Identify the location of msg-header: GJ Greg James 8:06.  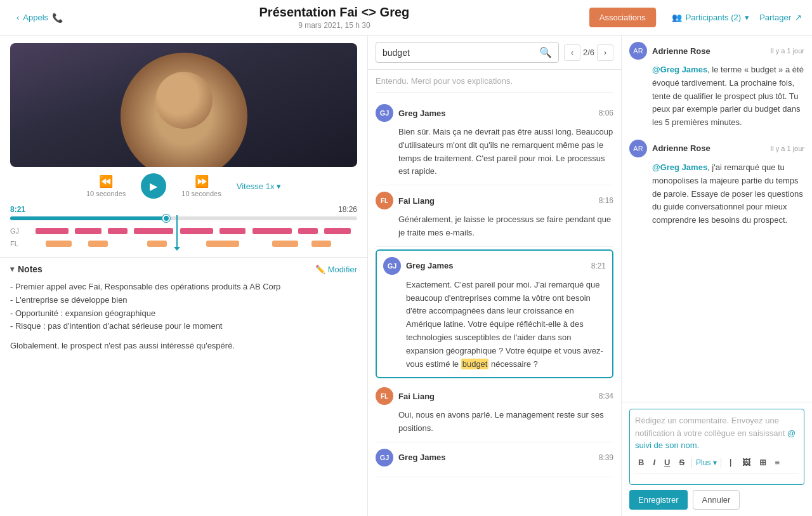
(495, 113).